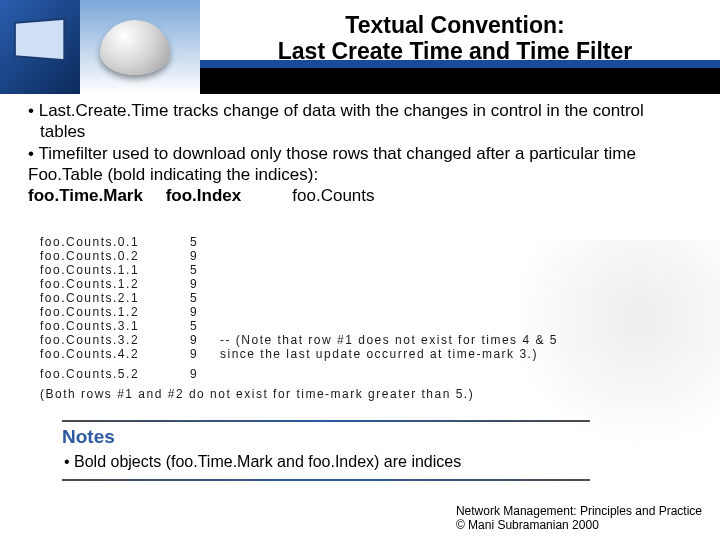 This screenshot has width=720, height=540. I want to click on notes-heading: Notes, so click(326, 437).